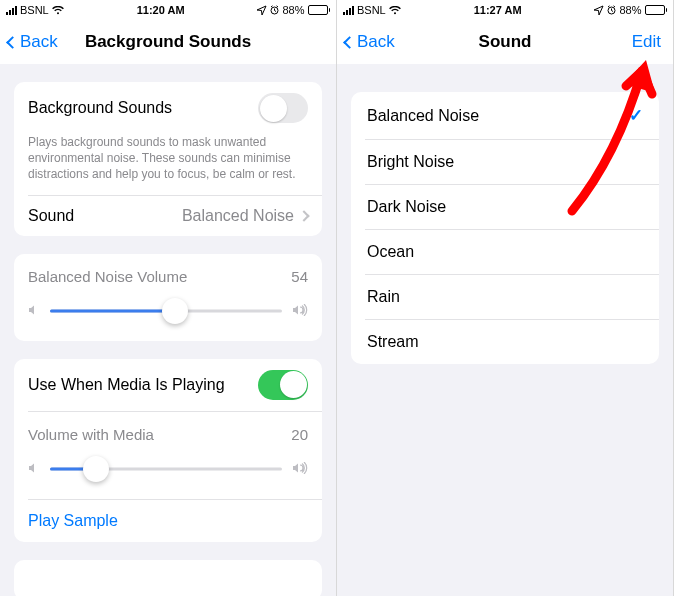 This screenshot has height=596, width=675. Describe the element at coordinates (108, 276) in the screenshot. I see `volume-label: Balanced Noise Volume` at that location.